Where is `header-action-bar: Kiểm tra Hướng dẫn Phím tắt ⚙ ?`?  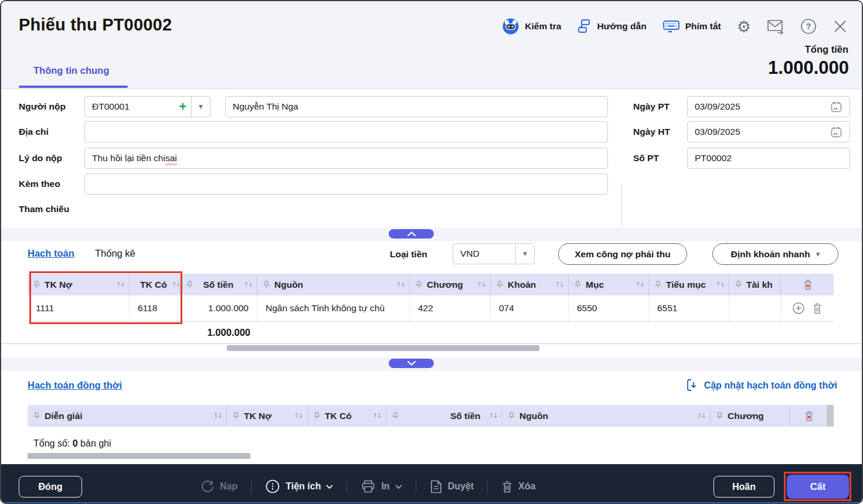
header-action-bar: Kiểm tra Hướng dẫn Phím tắt ⚙ ? is located at coordinates (675, 26).